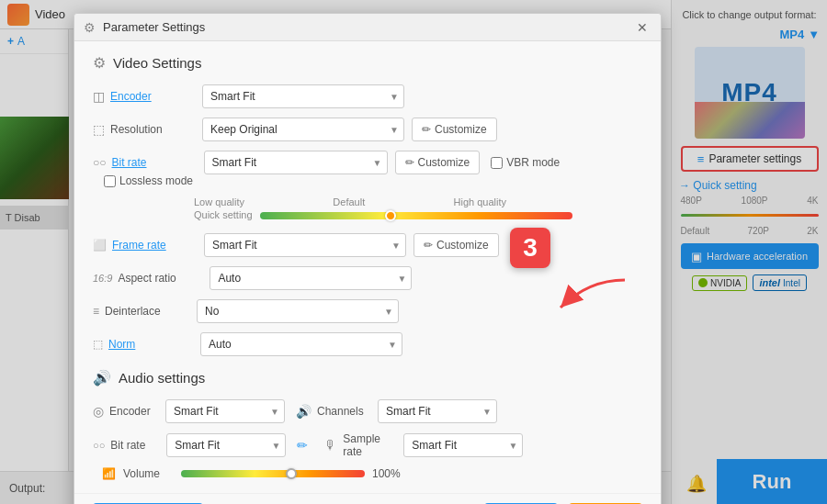  What do you see at coordinates (156, 129) in the screenshot?
I see `resolution-label: Resolution` at bounding box center [156, 129].